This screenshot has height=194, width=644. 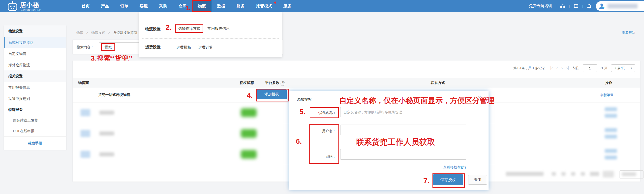 What do you see at coordinates (576, 6) in the screenshot?
I see `manual-book-icon` at bounding box center [576, 6].